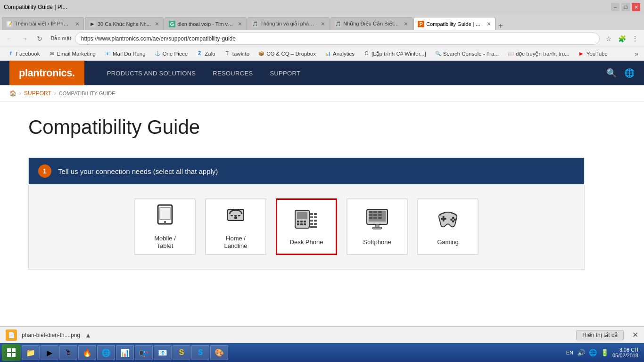 The height and width of the screenshot is (362, 644). I want to click on bookmark-star-button: ☆, so click(609, 39).